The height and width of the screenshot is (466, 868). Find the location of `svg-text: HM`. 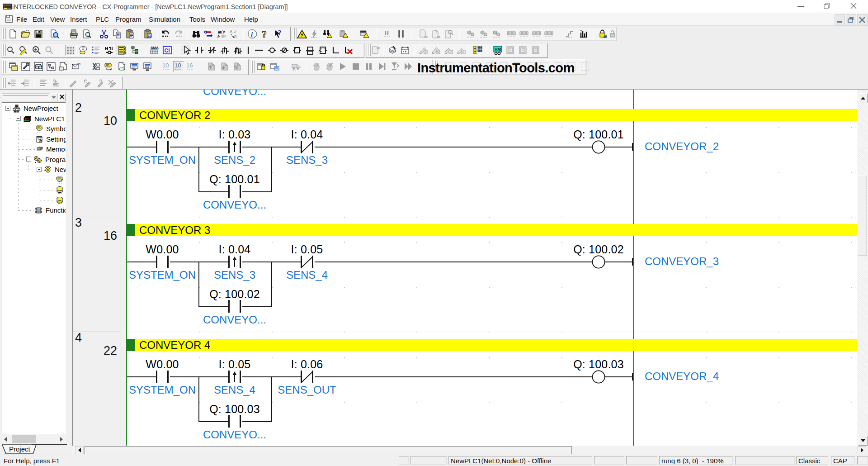

svg-text: HM is located at coordinates (498, 49).